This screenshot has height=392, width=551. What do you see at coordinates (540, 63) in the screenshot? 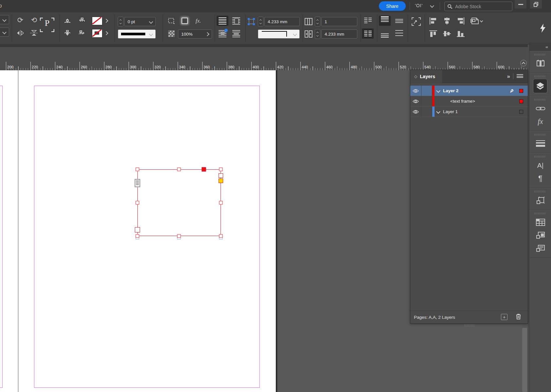
I see `pages-panel-icon` at bounding box center [540, 63].